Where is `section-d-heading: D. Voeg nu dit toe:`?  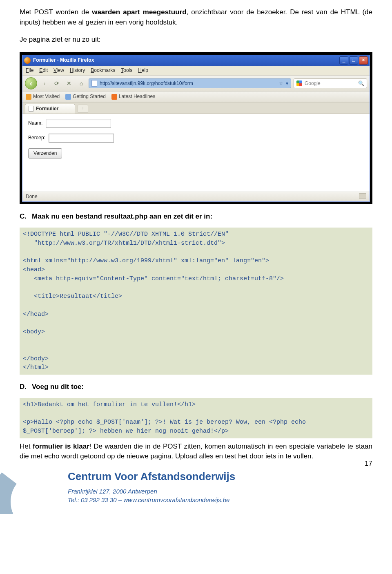 section-d-heading: D. Voeg nu dit toe: is located at coordinates (196, 387).